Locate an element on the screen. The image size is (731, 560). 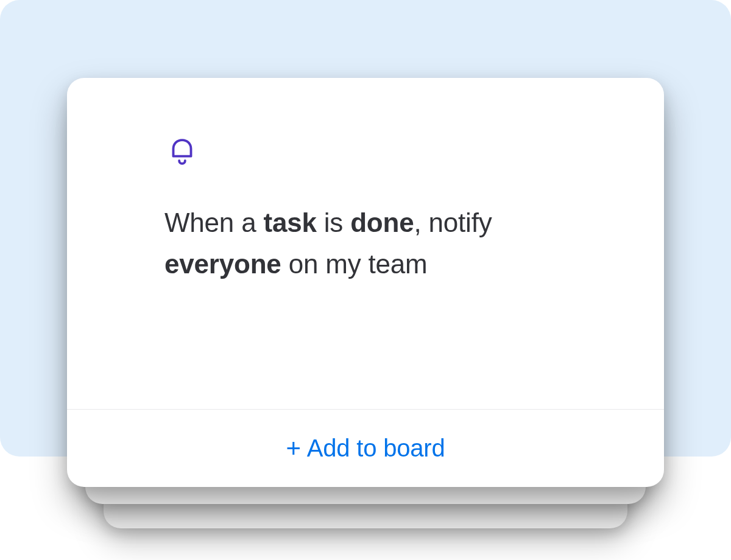
card-footer: + Add to board is located at coordinates (366, 448).